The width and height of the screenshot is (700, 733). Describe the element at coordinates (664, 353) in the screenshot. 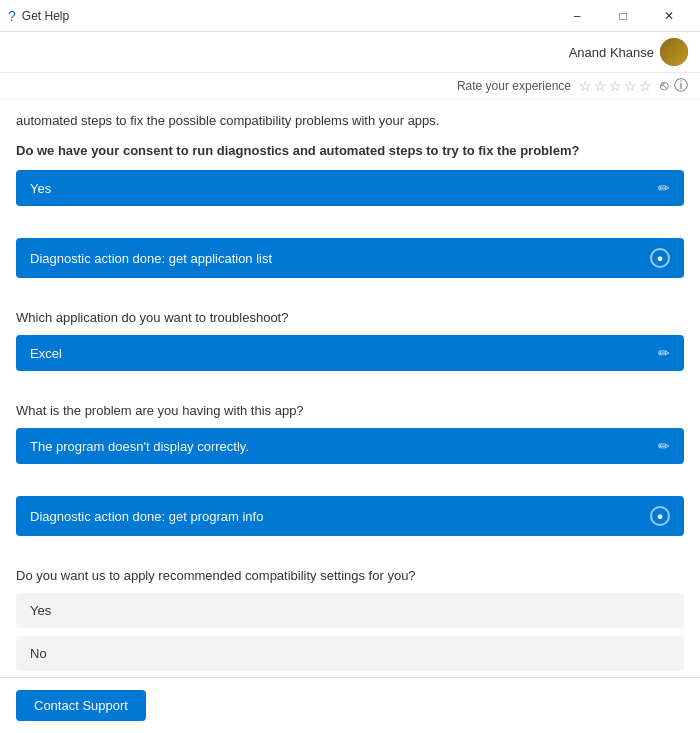

I see `edit-icon-2: ✏` at that location.